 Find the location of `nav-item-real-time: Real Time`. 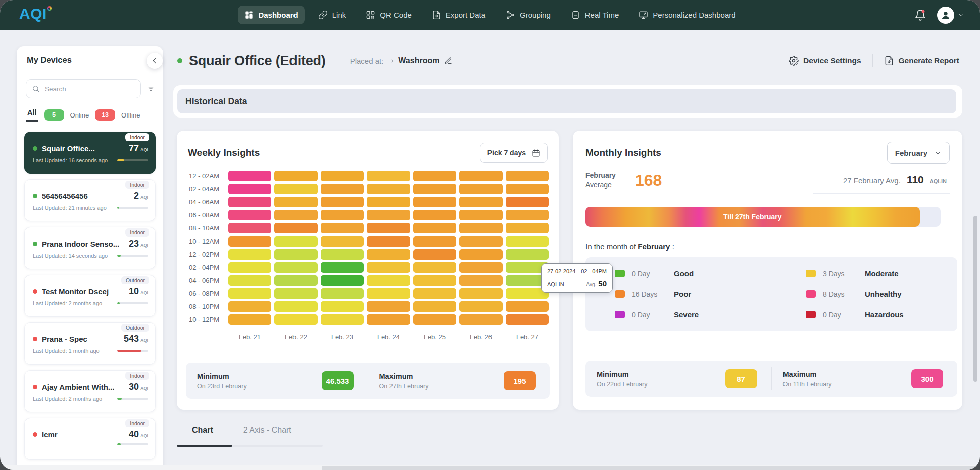

nav-item-real-time: Real Time is located at coordinates (595, 15).